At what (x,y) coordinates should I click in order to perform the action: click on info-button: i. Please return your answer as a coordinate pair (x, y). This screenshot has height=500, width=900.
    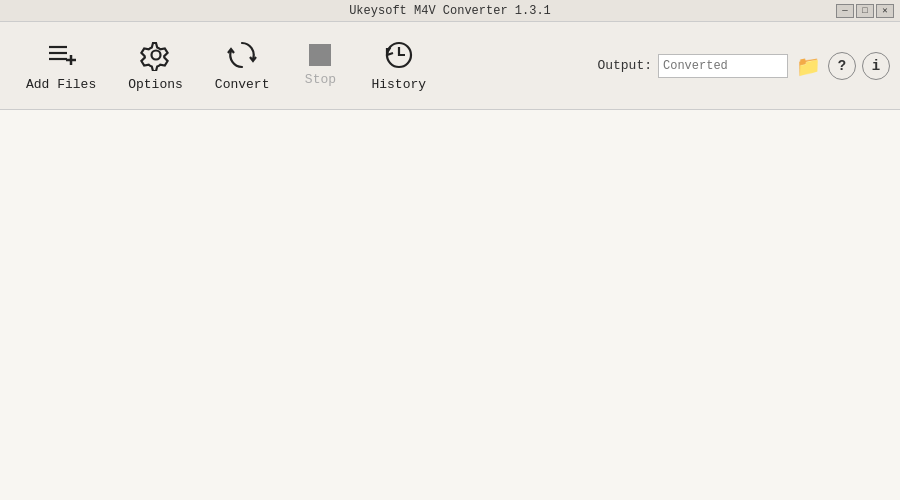
    Looking at the image, I should click on (876, 66).